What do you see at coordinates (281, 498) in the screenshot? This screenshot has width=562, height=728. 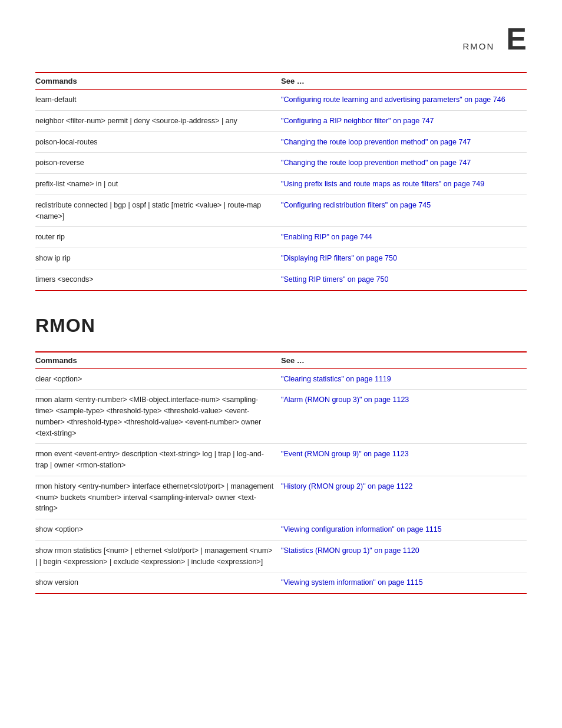 I see `table-row: rmon history <entry-number> interface et…` at bounding box center [281, 498].